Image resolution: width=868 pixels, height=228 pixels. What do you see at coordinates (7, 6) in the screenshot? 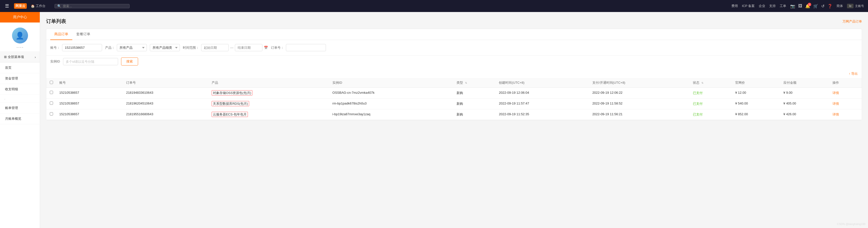
I see `hamburger-menu: ☰` at bounding box center [7, 6].